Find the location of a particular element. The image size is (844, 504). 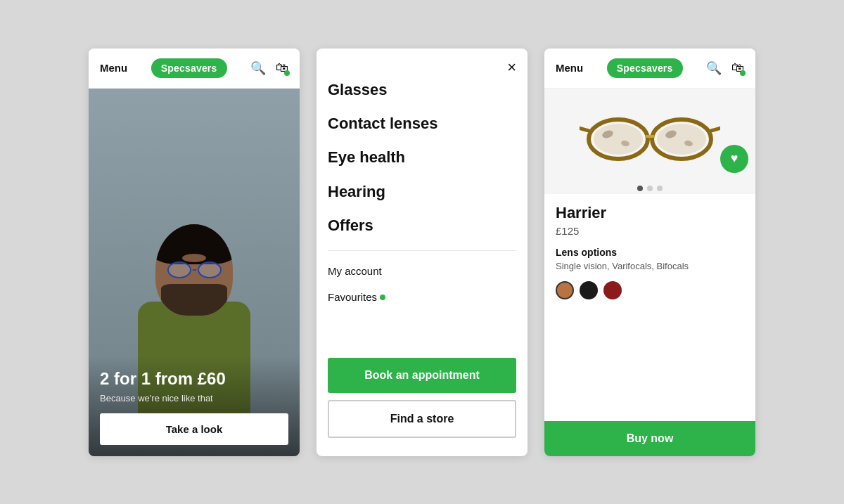

find-store-button: Find a store is located at coordinates (422, 419).